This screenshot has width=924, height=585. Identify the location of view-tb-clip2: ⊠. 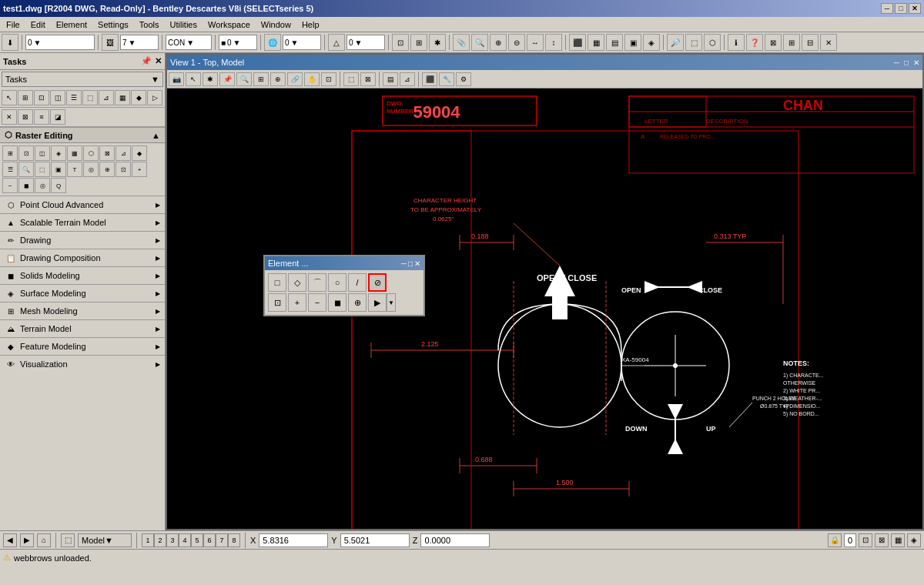
(368, 79).